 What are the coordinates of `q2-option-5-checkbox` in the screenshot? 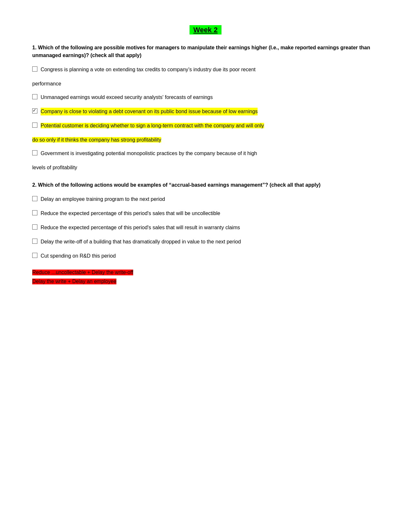 It's located at (35, 255).